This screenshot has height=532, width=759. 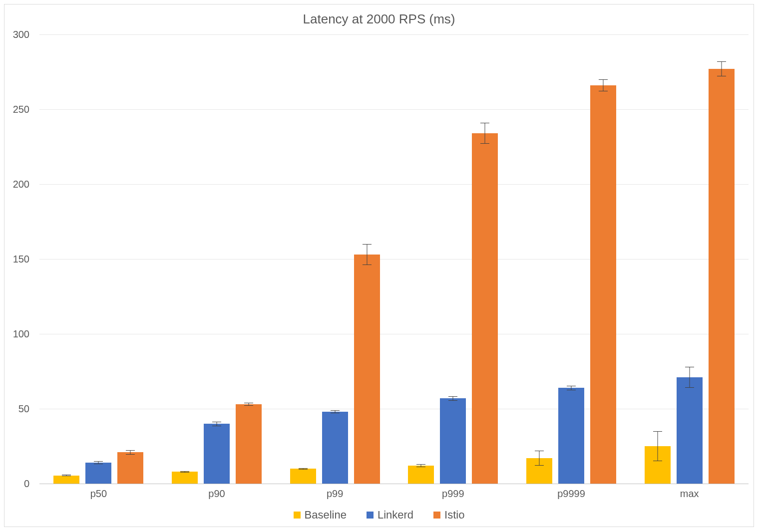 What do you see at coordinates (249, 444) in the screenshot?
I see `bar-istio-p90` at bounding box center [249, 444].